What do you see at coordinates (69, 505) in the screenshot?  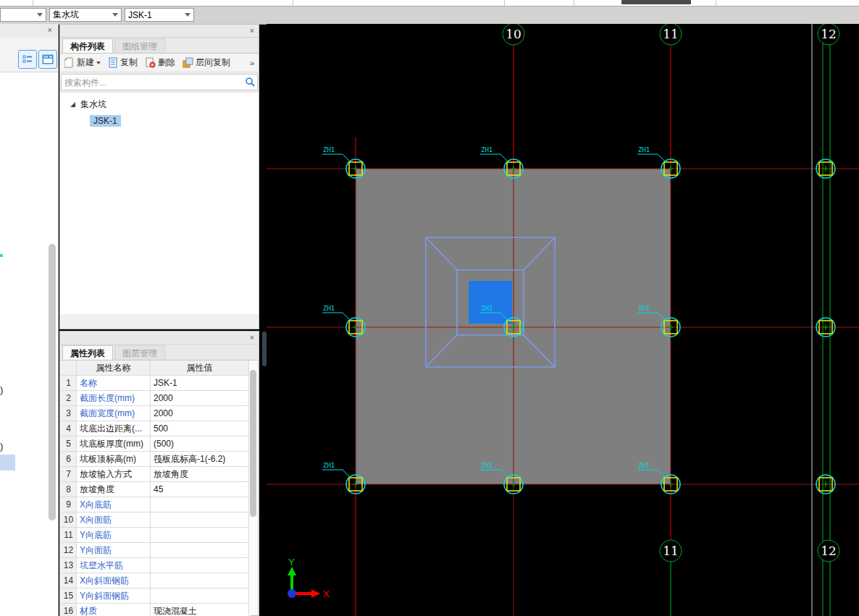 I see `row-index: 9` at bounding box center [69, 505].